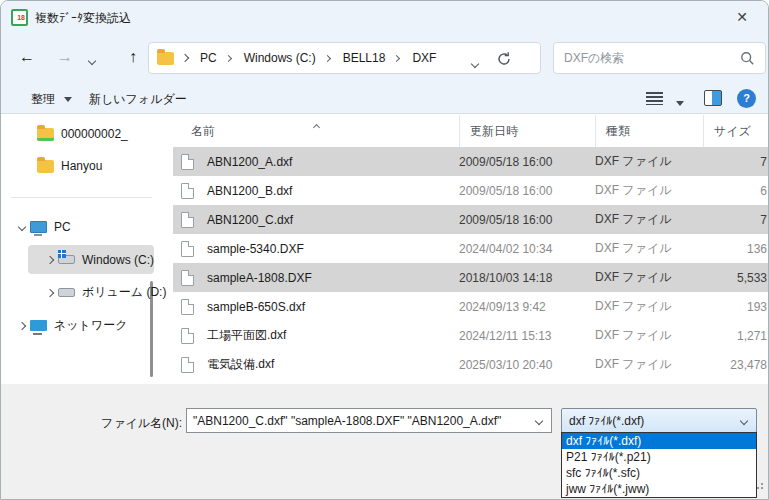  What do you see at coordinates (20, 18) in the screenshot?
I see `app-icon: 18` at bounding box center [20, 18].